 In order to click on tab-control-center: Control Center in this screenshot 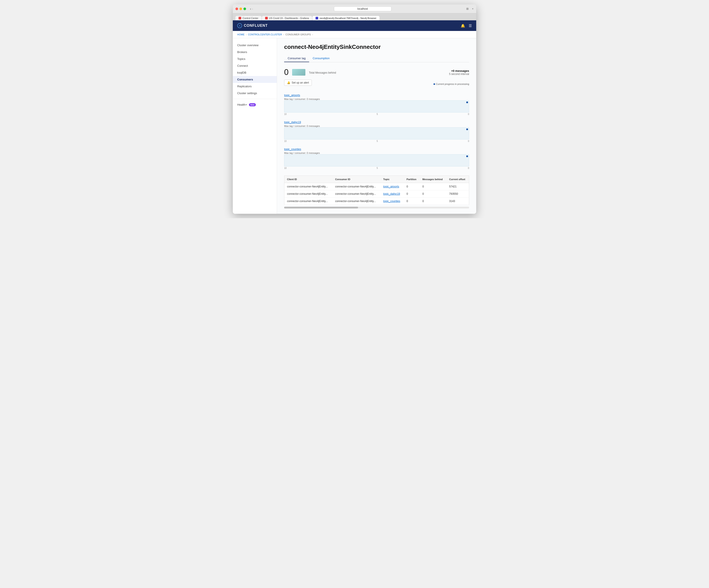, I will do `click(248, 18)`.